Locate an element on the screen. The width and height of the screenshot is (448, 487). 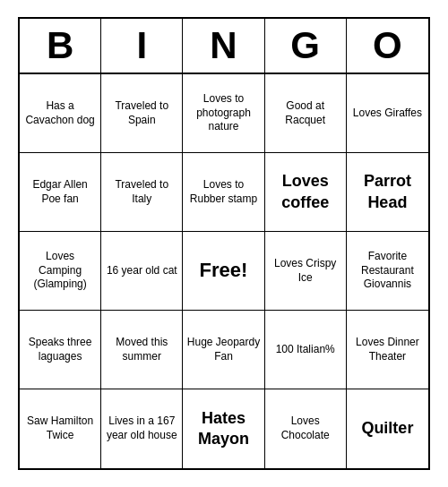
bingo-cell-8: Loves coffee is located at coordinates (306, 192).